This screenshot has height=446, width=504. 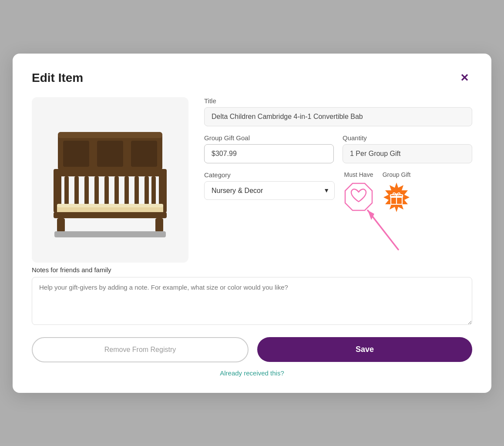 I want to click on quantity-field: Quantity, so click(x=407, y=149).